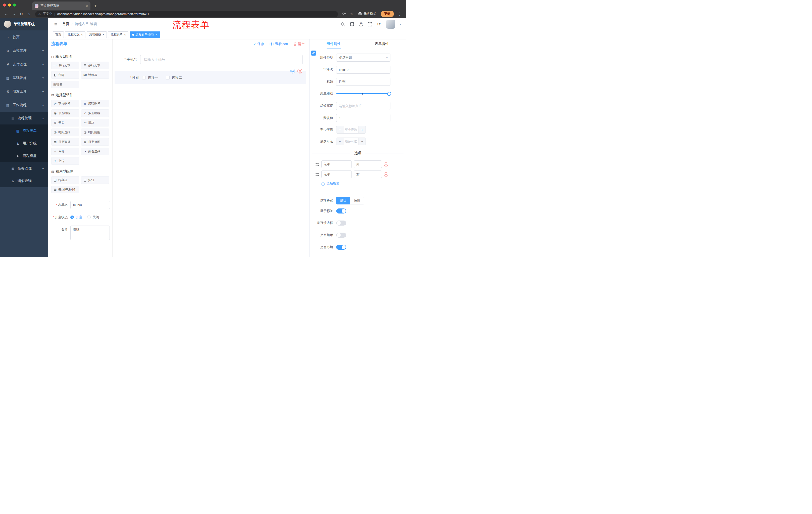  What do you see at coordinates (293, 71) in the screenshot?
I see `copy-component-button` at bounding box center [293, 71].